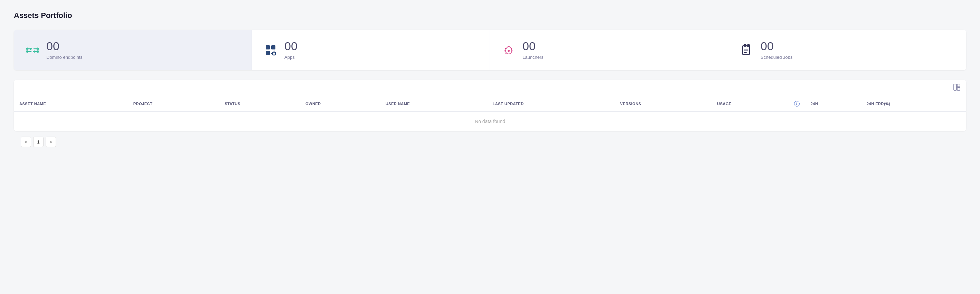  I want to click on table-toolbar, so click(490, 88).